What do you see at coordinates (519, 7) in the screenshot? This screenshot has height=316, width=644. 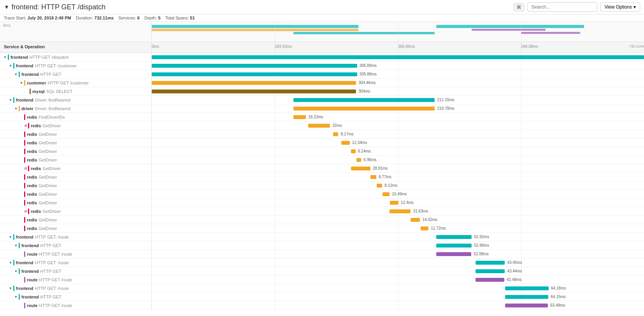 I see `keyboard-shortcut-button: ⌘` at bounding box center [519, 7].